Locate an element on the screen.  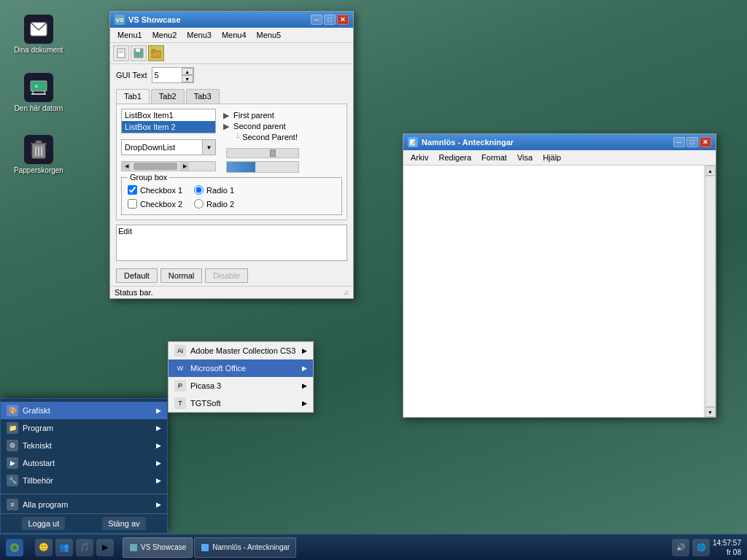
notepad-menu-visa: Visa is located at coordinates (525, 158).